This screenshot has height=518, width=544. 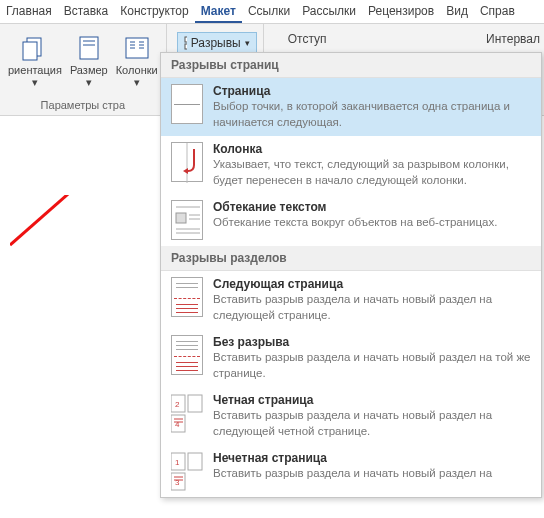 What do you see at coordinates (83, 105) in the screenshot?
I see `group-label-page-setup: Параметры стра` at bounding box center [83, 105].